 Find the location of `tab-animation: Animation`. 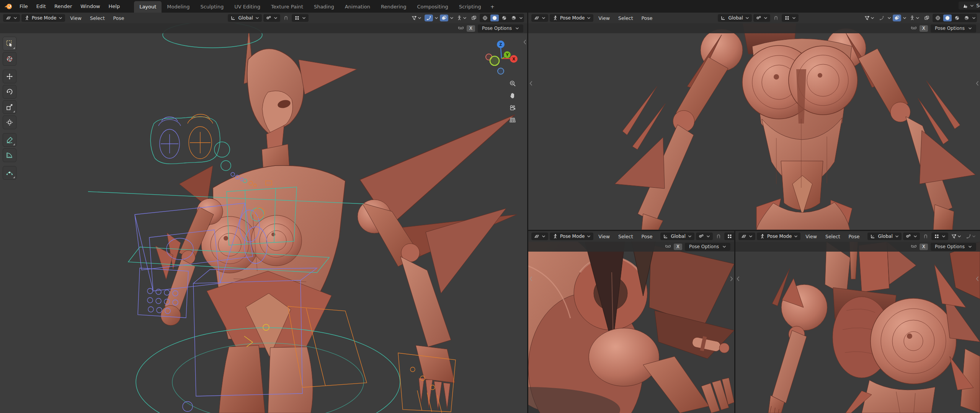

tab-animation: Animation is located at coordinates (358, 7).